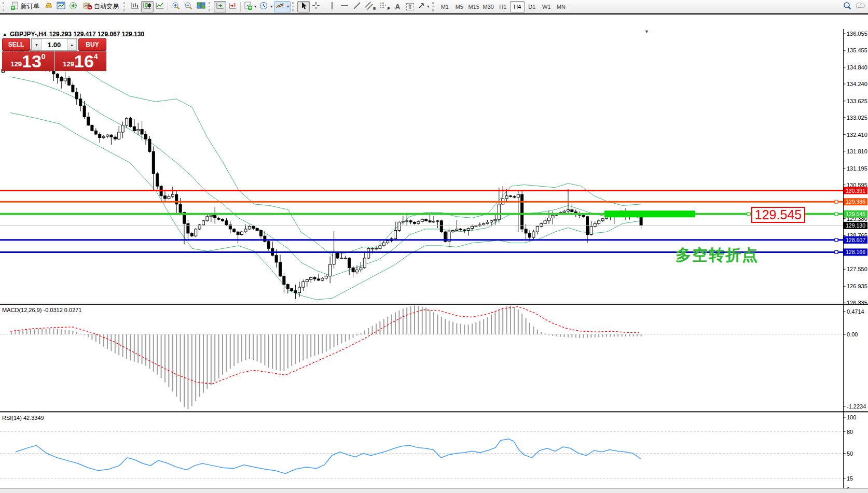  Describe the element at coordinates (332, 6) in the screenshot. I see `vertical-line-icon` at that location.